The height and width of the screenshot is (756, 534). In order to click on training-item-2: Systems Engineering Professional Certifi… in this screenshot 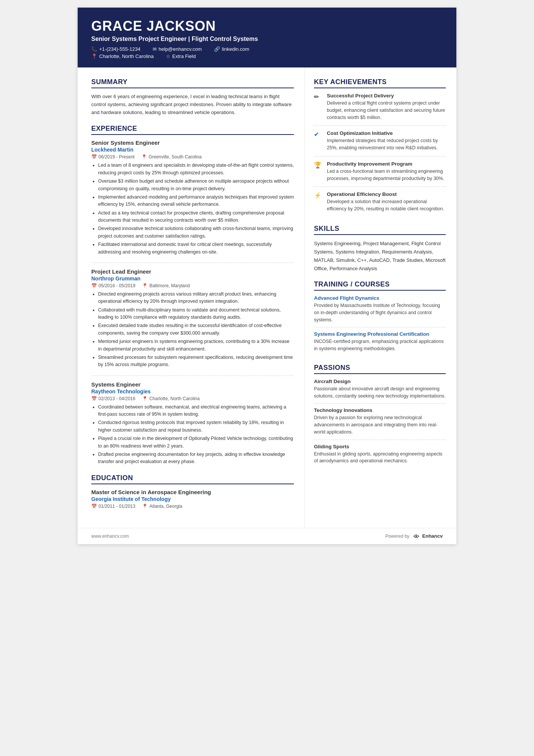, I will do `click(380, 344)`.